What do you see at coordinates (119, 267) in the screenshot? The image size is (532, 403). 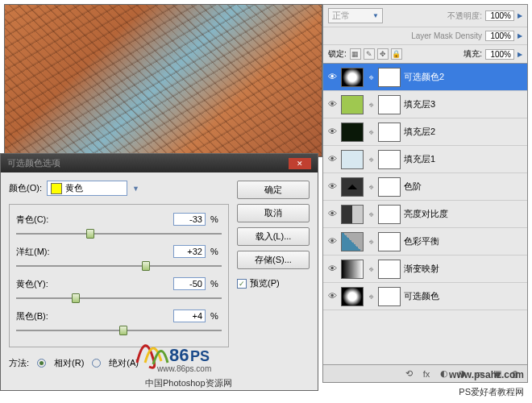 I see `slider-magenta-track` at bounding box center [119, 267].